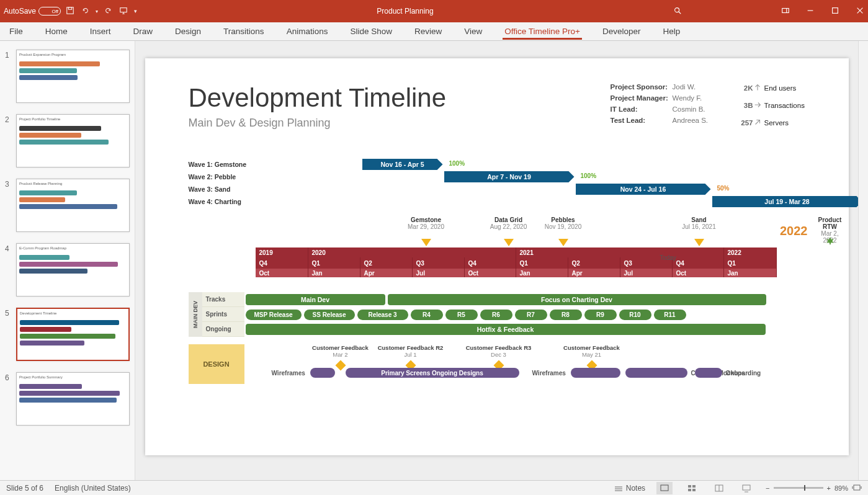 The width and height of the screenshot is (868, 495). Describe the element at coordinates (109, 11) in the screenshot. I see `redo-icon` at that location.